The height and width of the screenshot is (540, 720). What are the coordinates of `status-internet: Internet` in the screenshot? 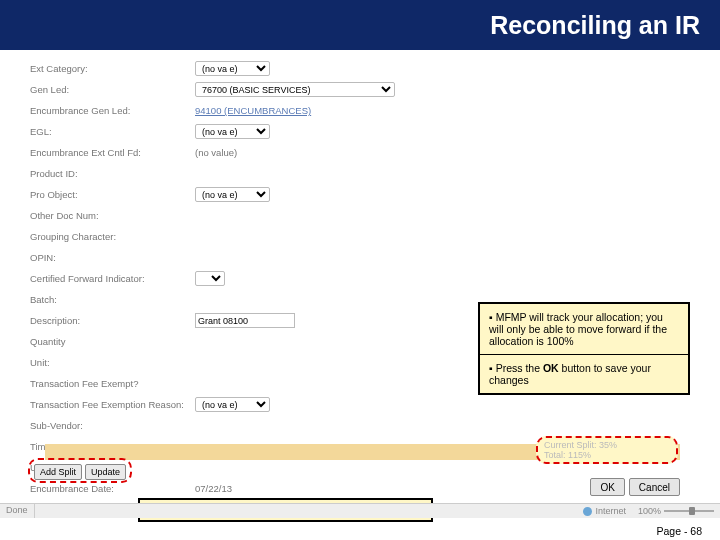 It's located at (604, 511).